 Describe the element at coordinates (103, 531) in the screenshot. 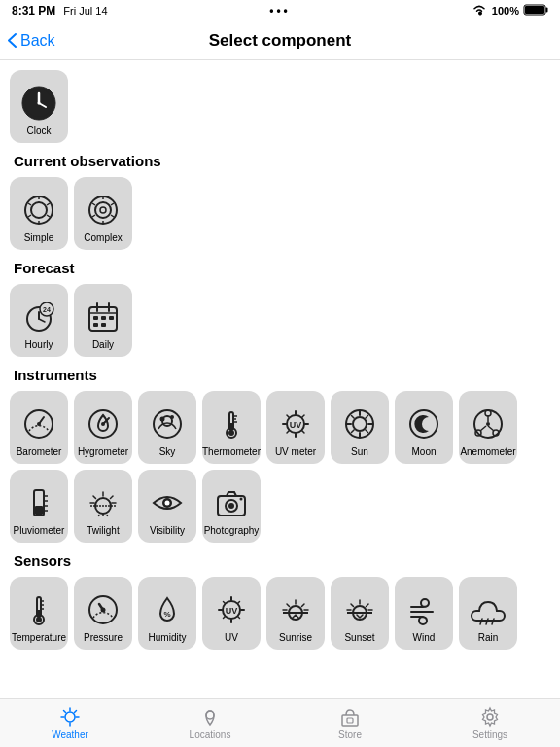

I see `twilight-label: Twilight` at that location.